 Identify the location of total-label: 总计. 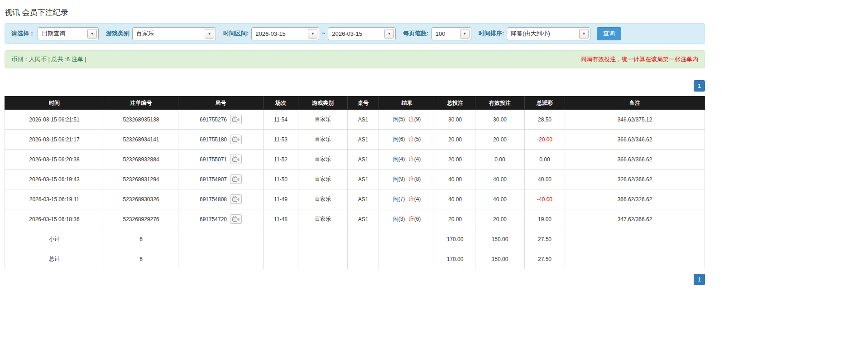
(54, 259).